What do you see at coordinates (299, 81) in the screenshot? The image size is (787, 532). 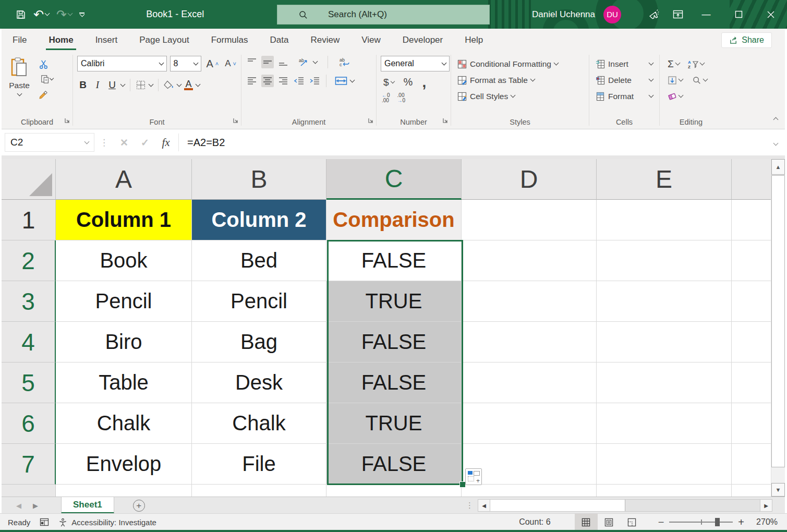 I see `decrease-indent-button` at bounding box center [299, 81].